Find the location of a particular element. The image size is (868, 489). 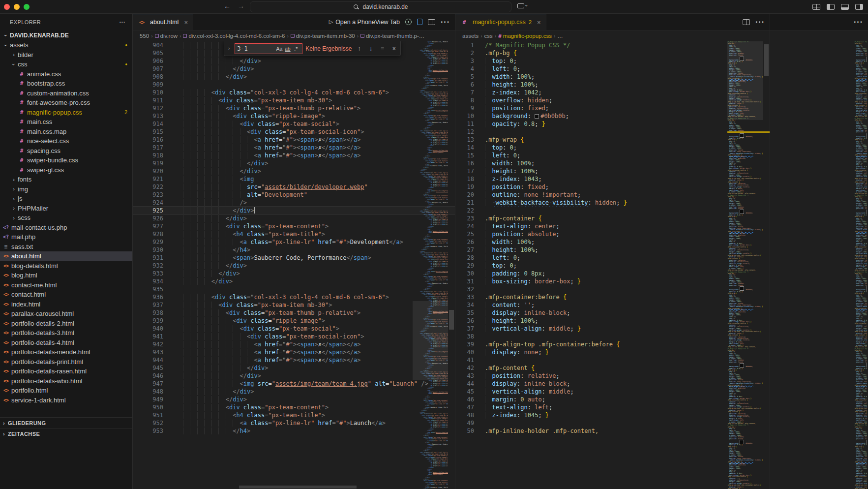

code-token: img is located at coordinates (249, 179).